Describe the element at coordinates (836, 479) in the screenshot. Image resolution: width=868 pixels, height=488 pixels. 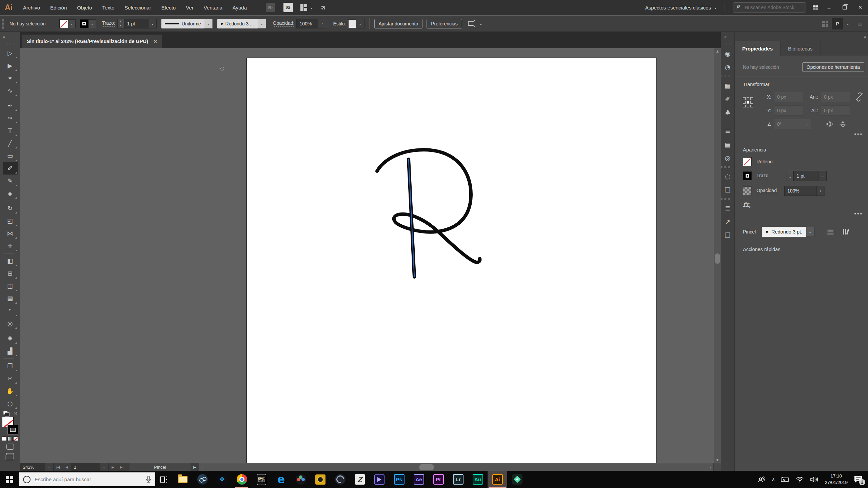
I see `clock: 17:10 27/01/2019` at that location.